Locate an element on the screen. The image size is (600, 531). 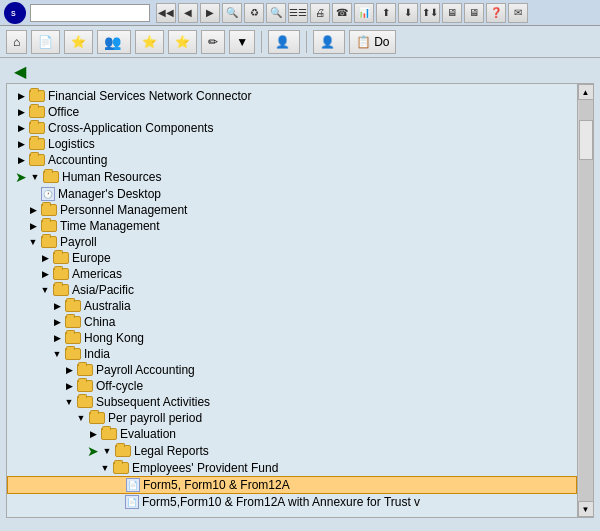
dropdown-btn: ▼ is located at coordinates (242, 42).